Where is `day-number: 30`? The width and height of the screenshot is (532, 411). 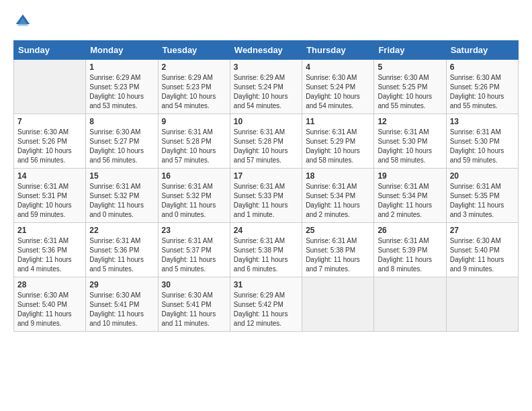
day-number: 30 is located at coordinates (194, 285).